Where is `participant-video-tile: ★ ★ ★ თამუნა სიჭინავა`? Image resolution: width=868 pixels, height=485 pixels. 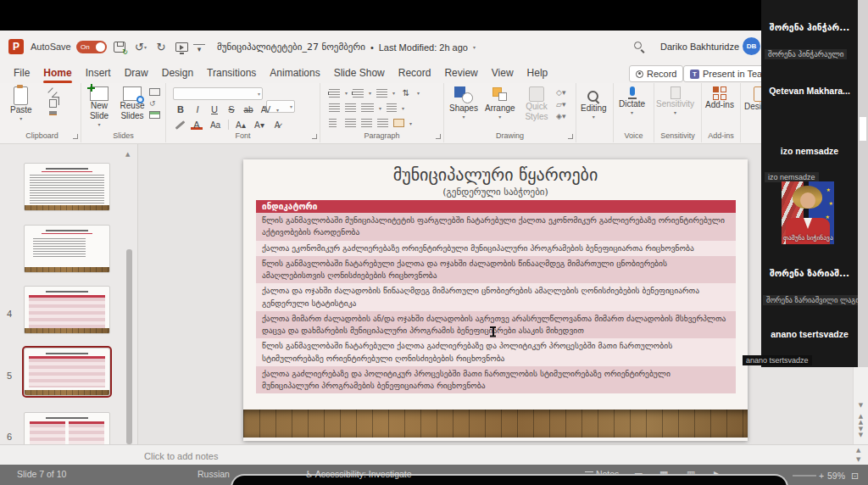 participant-video-tile: ★ ★ ★ თამუნა სიჭინავა is located at coordinates (808, 213).